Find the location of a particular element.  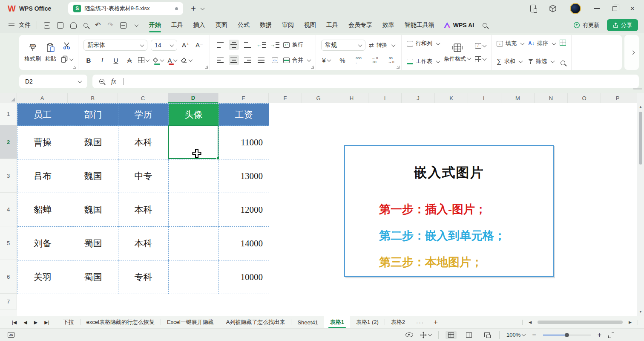

menu-formulas: 公式 is located at coordinates (244, 25).